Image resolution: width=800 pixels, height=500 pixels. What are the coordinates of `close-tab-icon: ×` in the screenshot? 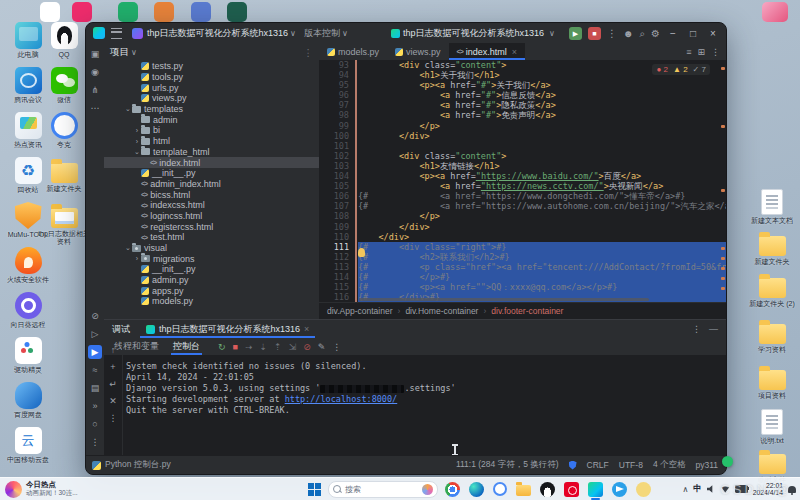 It's located at (514, 52).